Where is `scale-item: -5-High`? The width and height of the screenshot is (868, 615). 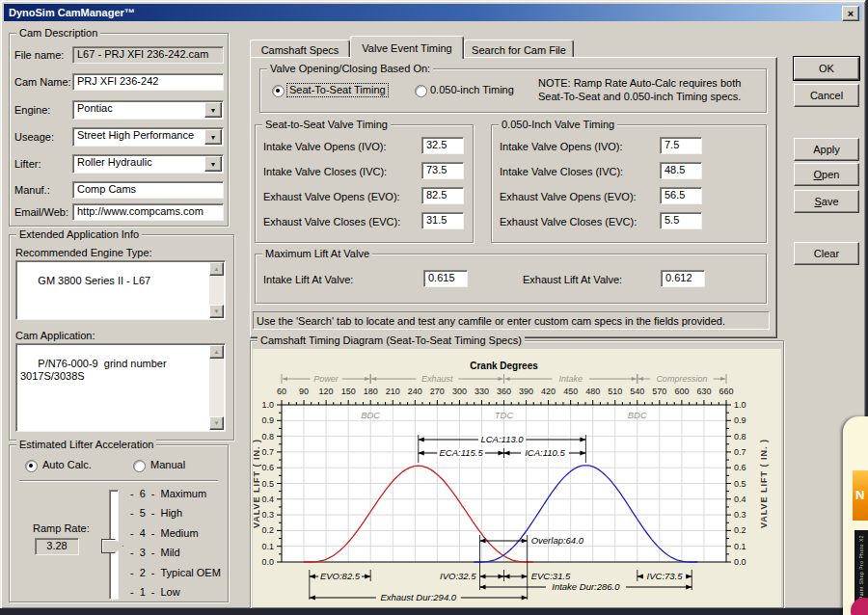 scale-item: -5-High is located at coordinates (176, 513).